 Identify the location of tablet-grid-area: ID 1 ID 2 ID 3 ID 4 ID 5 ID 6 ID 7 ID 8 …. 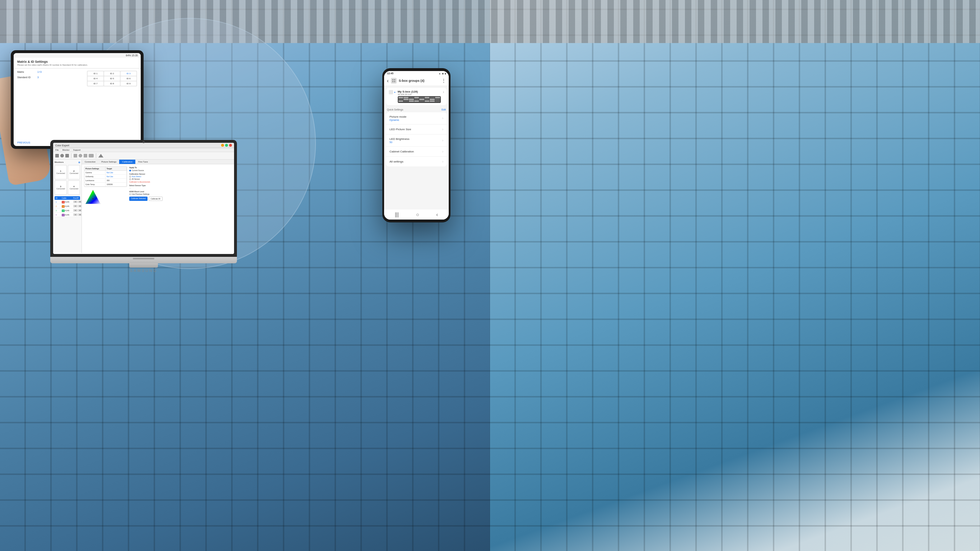
(112, 78).